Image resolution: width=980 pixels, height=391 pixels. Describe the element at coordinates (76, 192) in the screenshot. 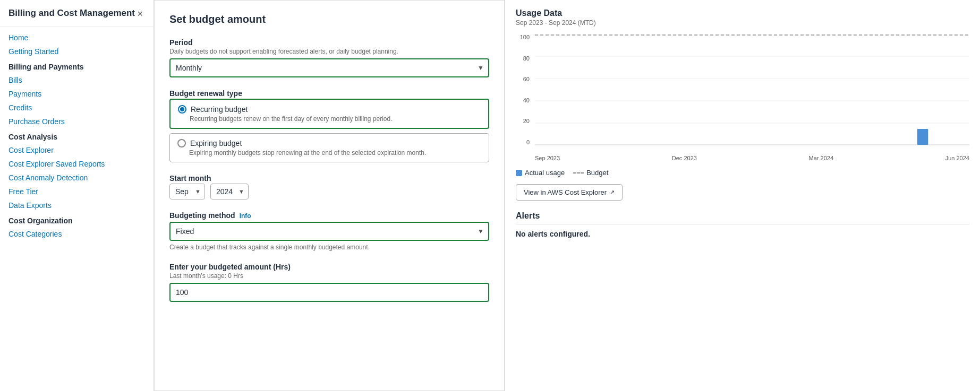

I see `sidebar-item-free-tier: Free Tier` at that location.